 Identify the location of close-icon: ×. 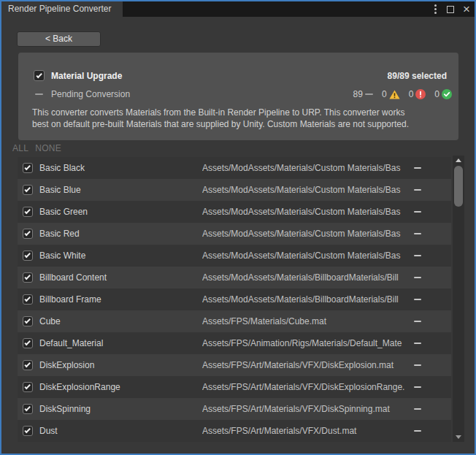
(467, 9).